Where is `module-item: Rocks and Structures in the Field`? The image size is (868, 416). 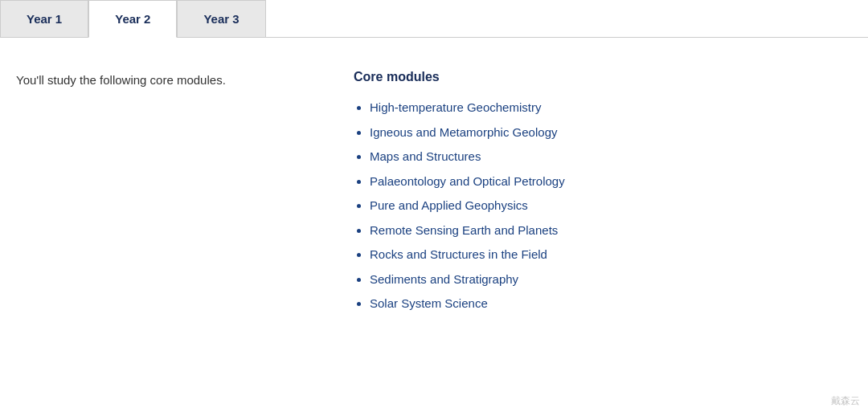 module-item: Rocks and Structures in the Field is located at coordinates (611, 255).